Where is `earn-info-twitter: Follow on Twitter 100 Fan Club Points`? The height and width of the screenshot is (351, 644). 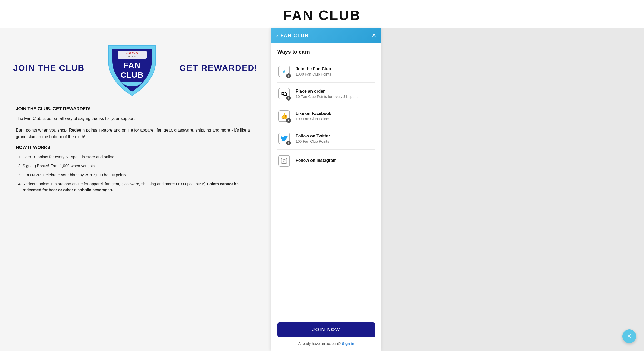
earn-info-twitter: Follow on Twitter 100 Fan Club Points is located at coordinates (335, 138).